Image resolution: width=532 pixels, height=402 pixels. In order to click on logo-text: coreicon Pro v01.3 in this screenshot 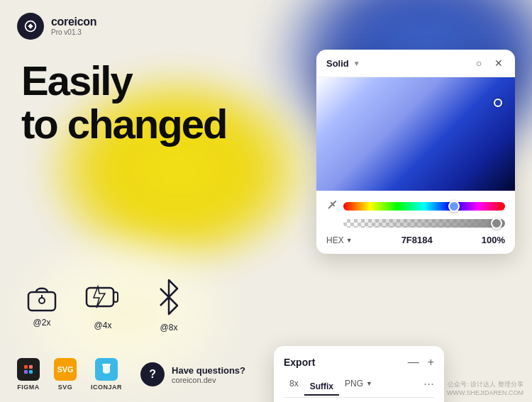, I will do `click(74, 26)`.